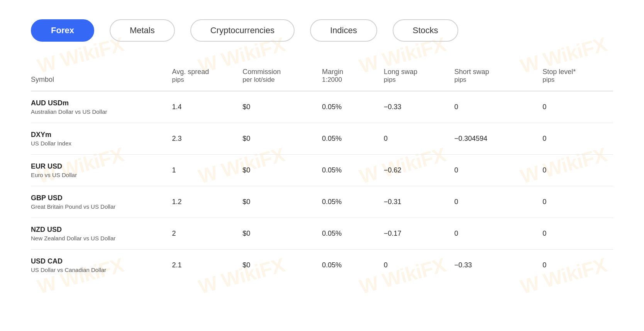 The width and height of the screenshot is (644, 331). I want to click on cell-margin-0: 0.05%, so click(353, 107).